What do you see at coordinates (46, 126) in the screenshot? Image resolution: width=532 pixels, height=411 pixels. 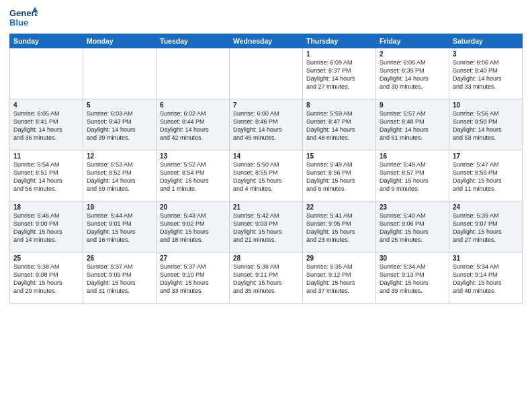 I see `day-info: Sunrise: 6:05 AM Sunset: 8:41 PM Dayligh…` at bounding box center [46, 126].